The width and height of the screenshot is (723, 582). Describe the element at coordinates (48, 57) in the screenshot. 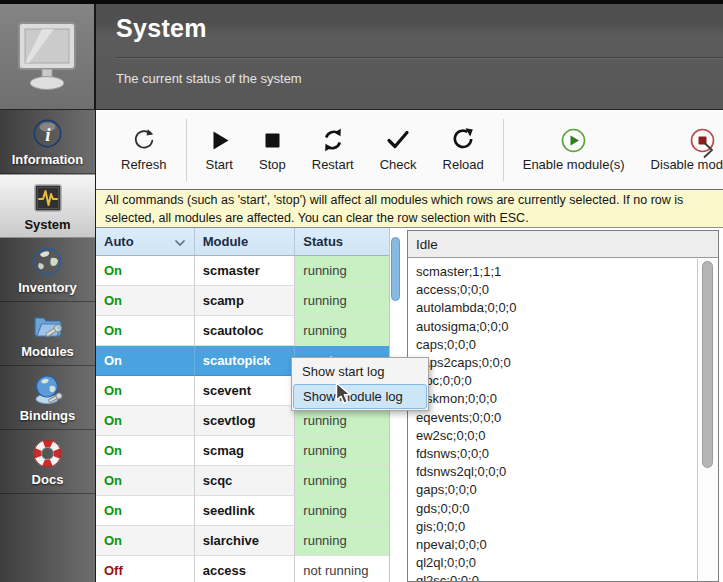

I see `app-logo` at that location.